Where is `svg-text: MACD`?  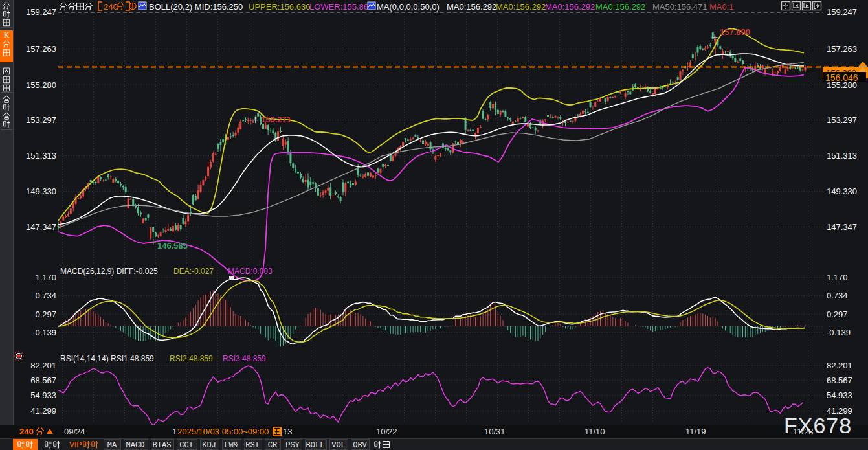 svg-text: MACD is located at coordinates (136, 445).